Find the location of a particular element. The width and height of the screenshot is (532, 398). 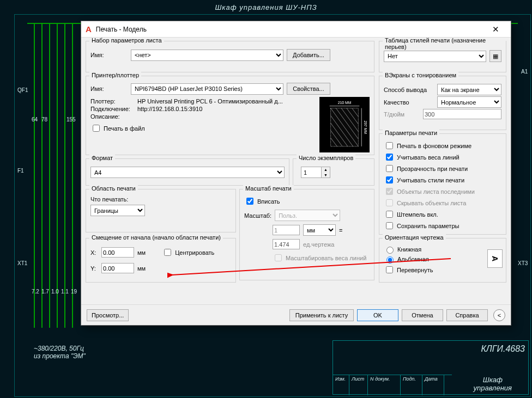

description-label: Описание: is located at coordinates (112, 117).